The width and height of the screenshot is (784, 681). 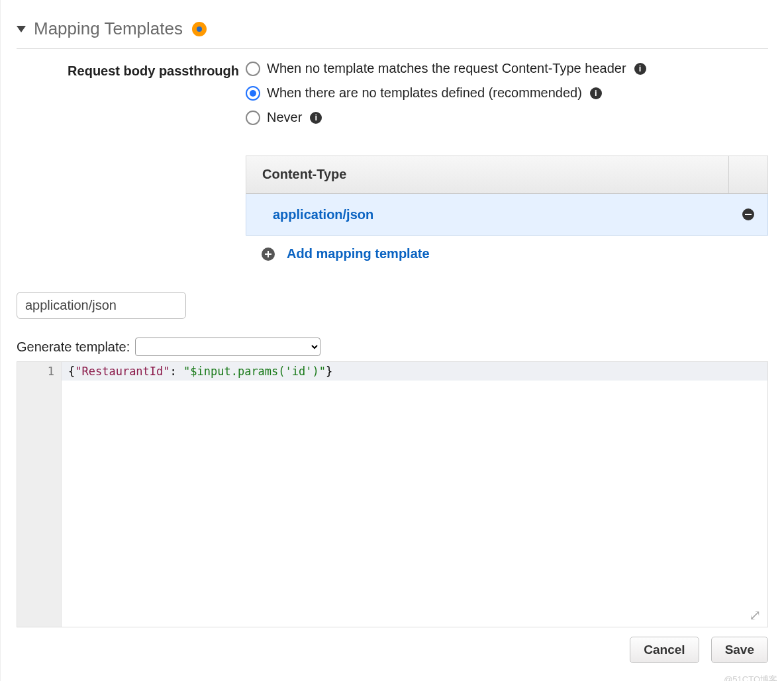 What do you see at coordinates (177, 371) in the screenshot?
I see `code-token: :` at bounding box center [177, 371].